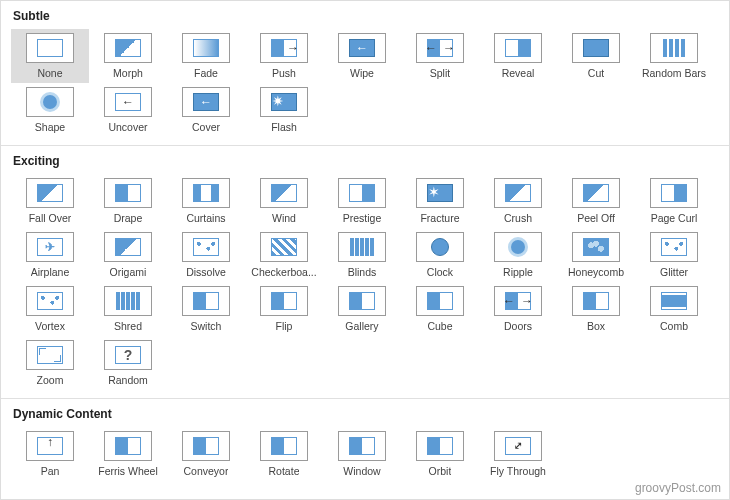 The width and height of the screenshot is (730, 500). Describe the element at coordinates (366, 414) in the screenshot. I see `section-title: Dynamic Content` at that location.